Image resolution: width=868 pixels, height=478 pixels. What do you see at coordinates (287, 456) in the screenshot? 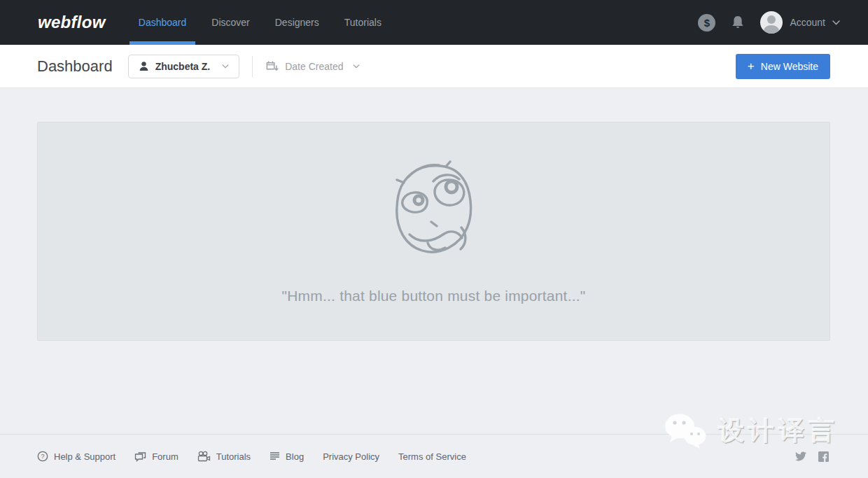
I see `footer-link-blog: Blog` at bounding box center [287, 456].